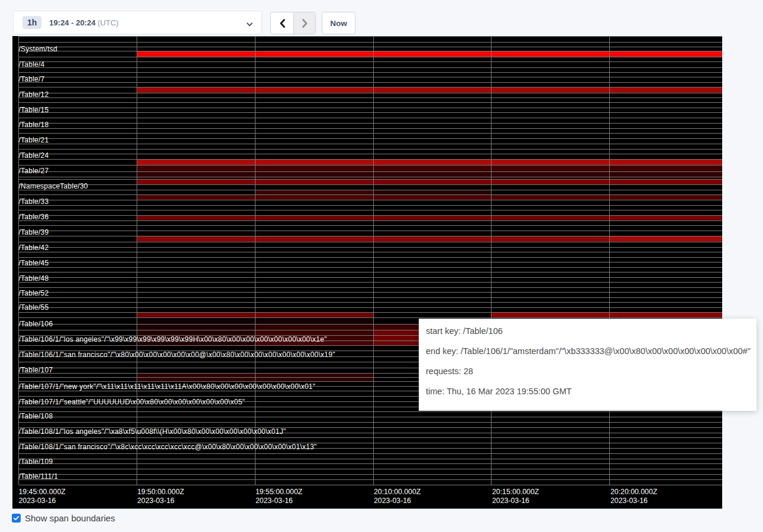 This screenshot has height=532, width=763. What do you see at coordinates (53, 186) in the screenshot?
I see `svg-text: /NamespaceTable/30` at bounding box center [53, 186].